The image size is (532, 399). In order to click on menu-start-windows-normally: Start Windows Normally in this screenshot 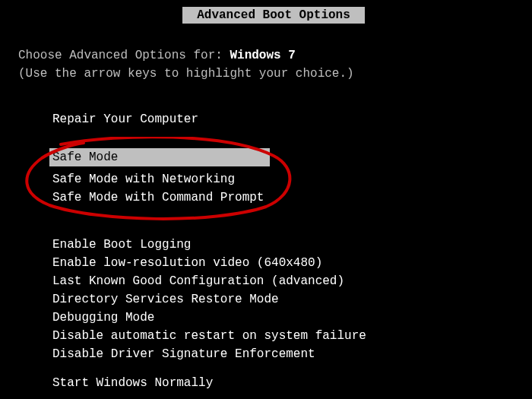, I will do `click(132, 383)`.